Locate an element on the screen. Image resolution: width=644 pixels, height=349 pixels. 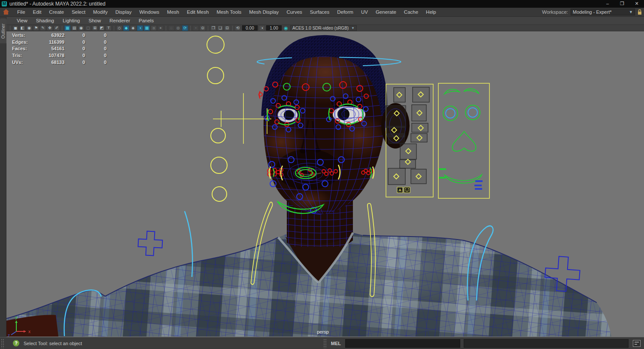
wireframe-display-icon: ◇ is located at coordinates (119, 28).